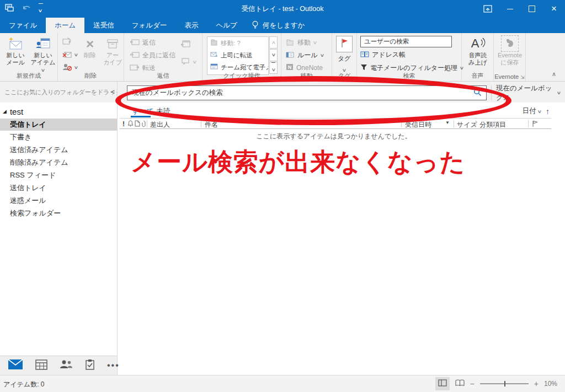 The height and width of the screenshot is (392, 565). What do you see at coordinates (142, 43) in the screenshot?
I see `reply-button: 返信` at bounding box center [142, 43].